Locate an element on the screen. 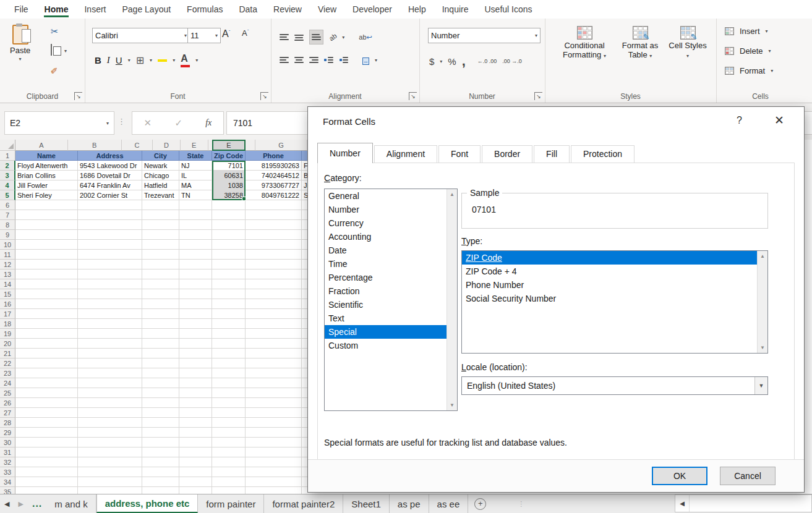 The height and width of the screenshot is (513, 812). menu-tab-data: Data is located at coordinates (248, 10).